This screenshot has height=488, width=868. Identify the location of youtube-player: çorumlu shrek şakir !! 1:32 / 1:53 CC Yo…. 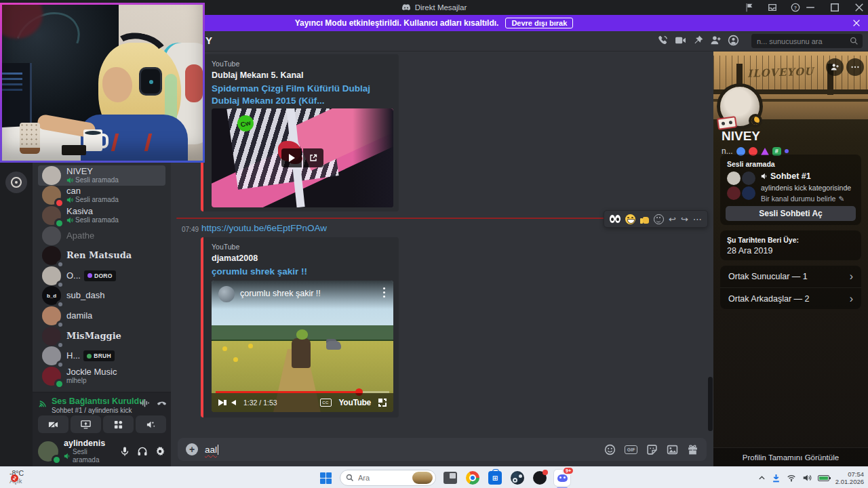
(302, 346).